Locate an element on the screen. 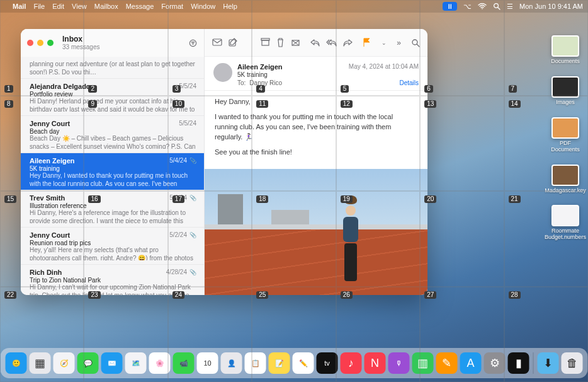  to-recipient: Danny Rico is located at coordinates (266, 83).